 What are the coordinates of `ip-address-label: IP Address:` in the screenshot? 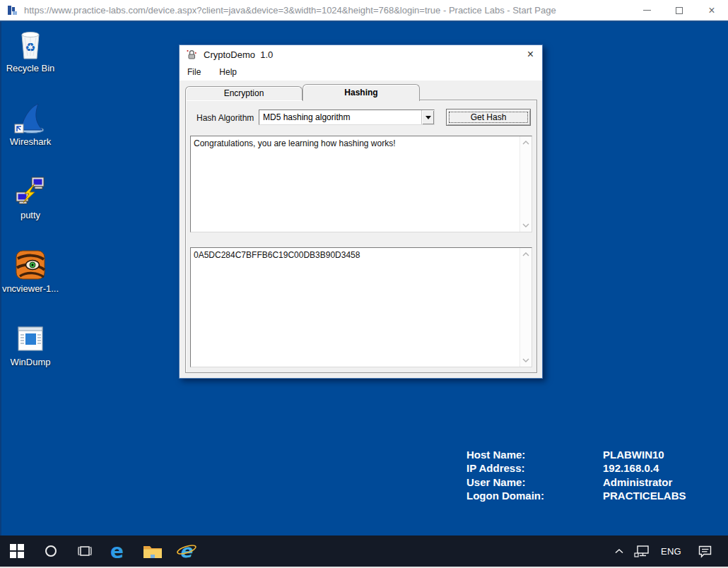 It's located at (534, 468).